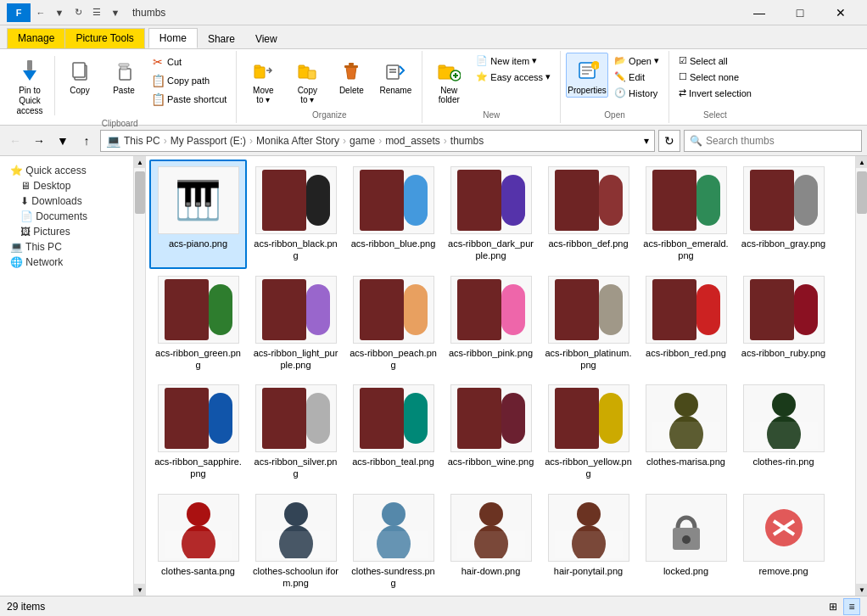 The image size is (867, 616). What do you see at coordinates (490, 541) in the screenshot?
I see `file-item: hair-down.png` at bounding box center [490, 541].